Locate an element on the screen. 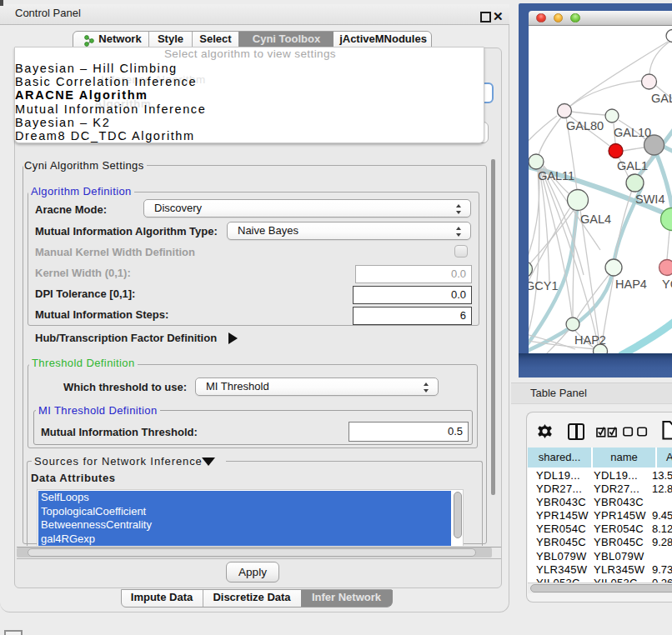 This screenshot has width=672, height=635. svg-text: HAP4 is located at coordinates (631, 284).